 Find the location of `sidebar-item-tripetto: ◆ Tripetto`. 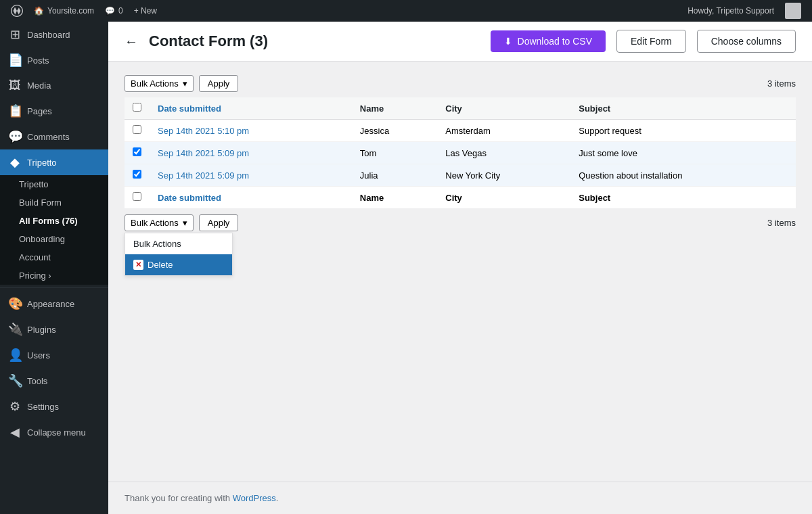

sidebar-item-tripetto: ◆ Tripetto is located at coordinates (54, 162).